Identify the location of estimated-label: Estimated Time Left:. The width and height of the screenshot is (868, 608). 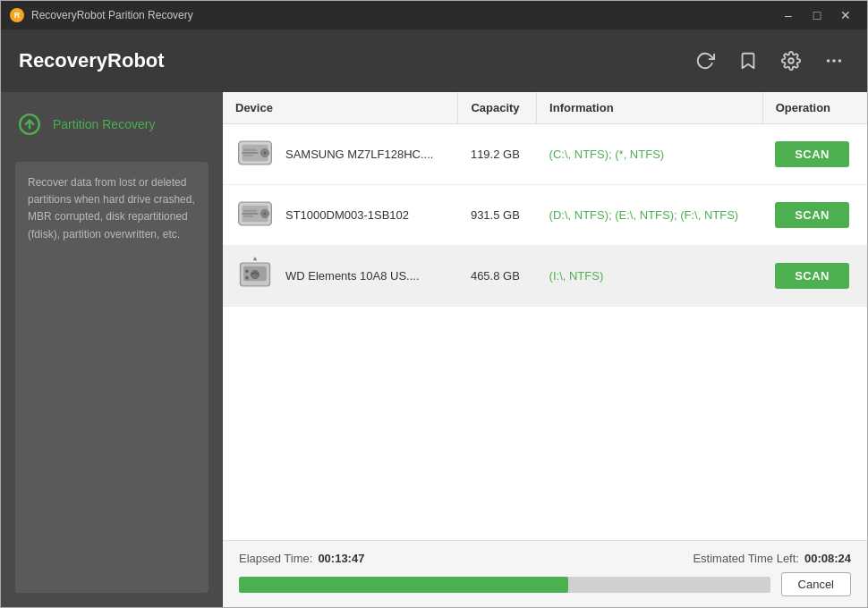
(746, 558).